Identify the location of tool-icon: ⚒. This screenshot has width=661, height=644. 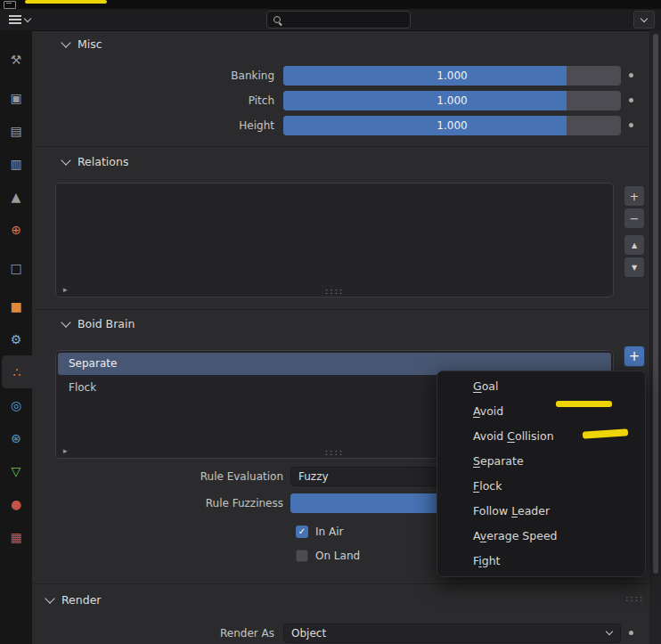
(16, 60).